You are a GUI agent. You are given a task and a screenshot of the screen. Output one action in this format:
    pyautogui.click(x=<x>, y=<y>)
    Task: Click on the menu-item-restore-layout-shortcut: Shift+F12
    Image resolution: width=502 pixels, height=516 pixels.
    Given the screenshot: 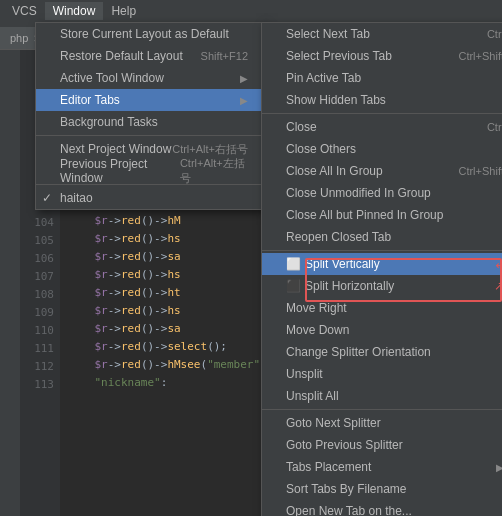 What is the action you would take?
    pyautogui.click(x=224, y=56)
    